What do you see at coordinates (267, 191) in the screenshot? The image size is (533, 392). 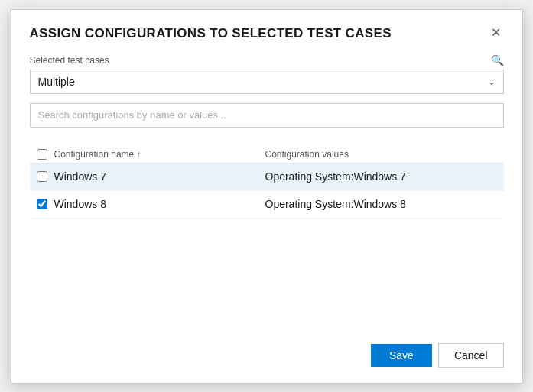 I see `table-rows: Windows 7 Operating System:Windows 7 Win…` at bounding box center [267, 191].